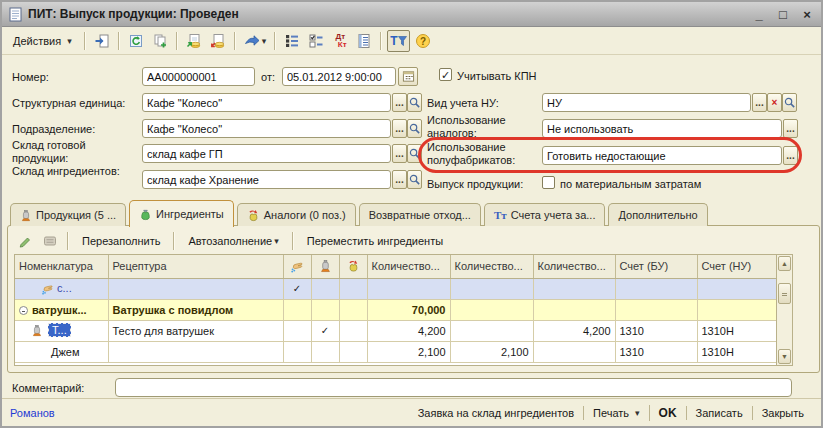  I want to click on type-filter-icon: Т, so click(398, 41).